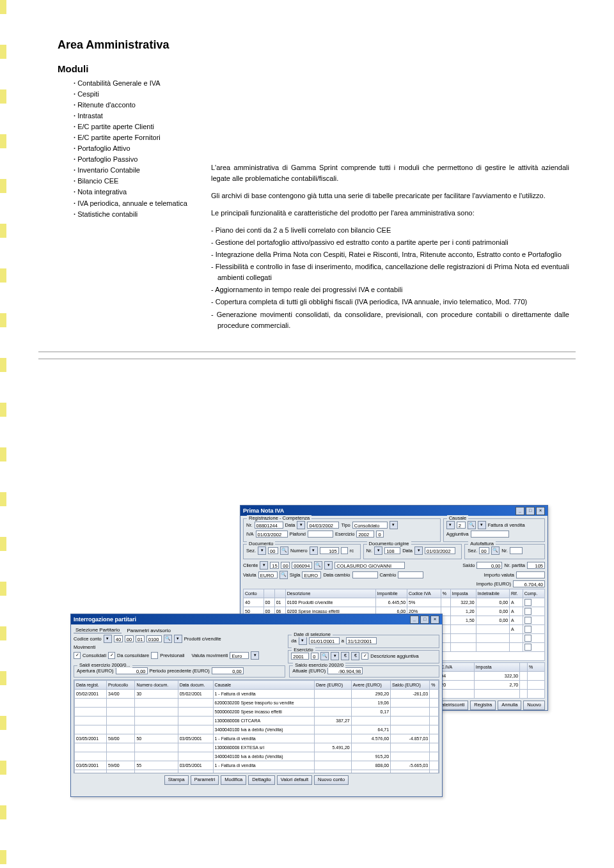 Image resolution: width=614 pixels, height=868 pixels. Describe the element at coordinates (490, 534) in the screenshot. I see `aggiuntiva-input` at that location.